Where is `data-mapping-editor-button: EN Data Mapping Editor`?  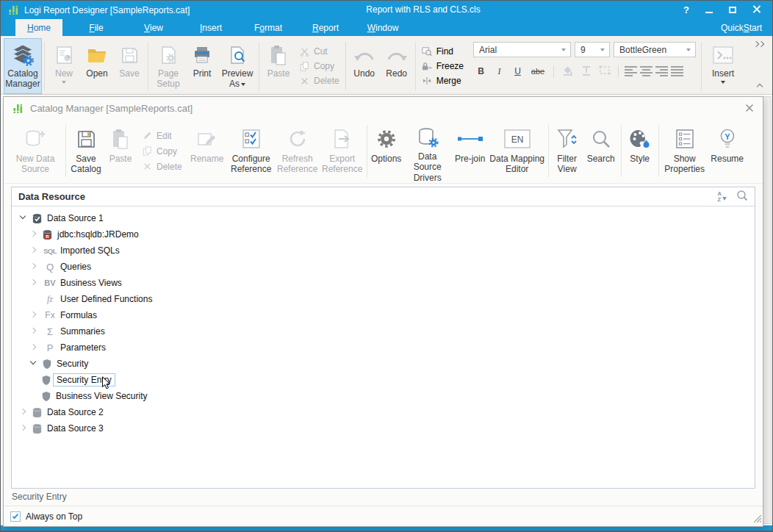
data-mapping-editor-button: EN Data Mapping Editor is located at coordinates (517, 151).